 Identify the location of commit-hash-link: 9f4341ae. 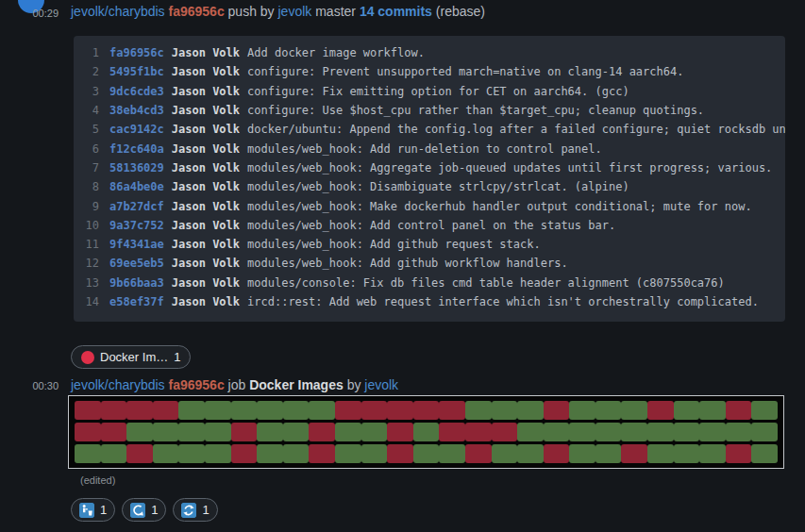
(137, 244).